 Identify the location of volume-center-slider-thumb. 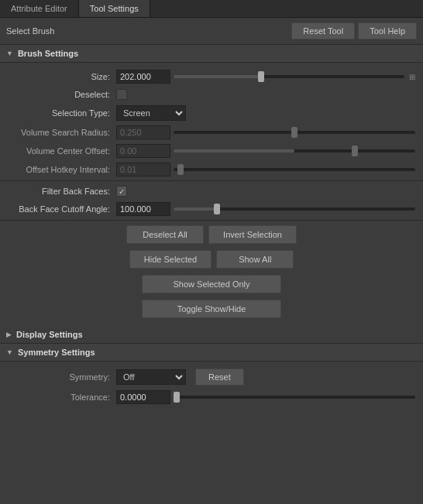
(355, 151).